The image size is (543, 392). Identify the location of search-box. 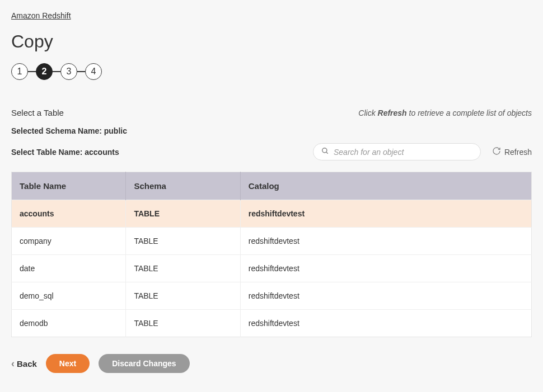
(397, 152).